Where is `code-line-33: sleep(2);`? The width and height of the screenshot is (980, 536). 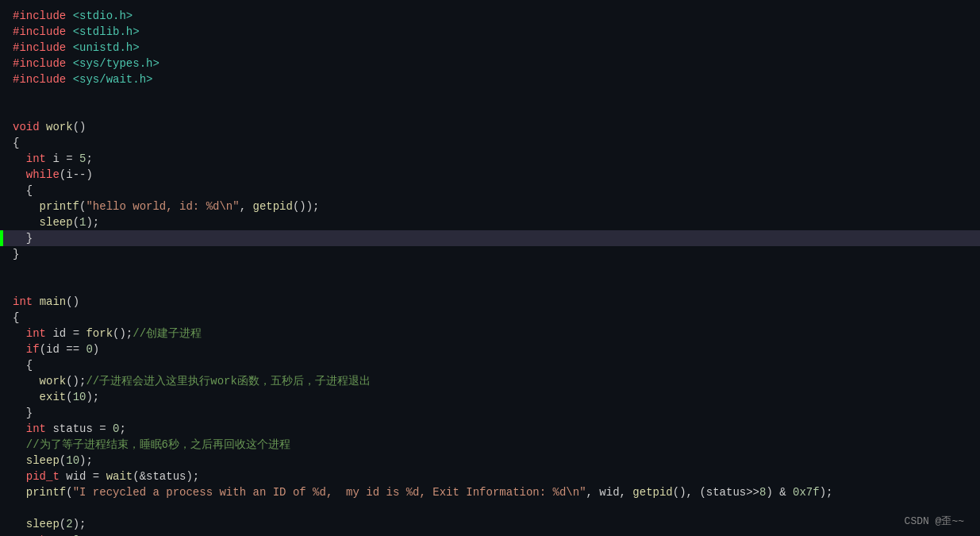
code-line-33: sleep(2); is located at coordinates (490, 524).